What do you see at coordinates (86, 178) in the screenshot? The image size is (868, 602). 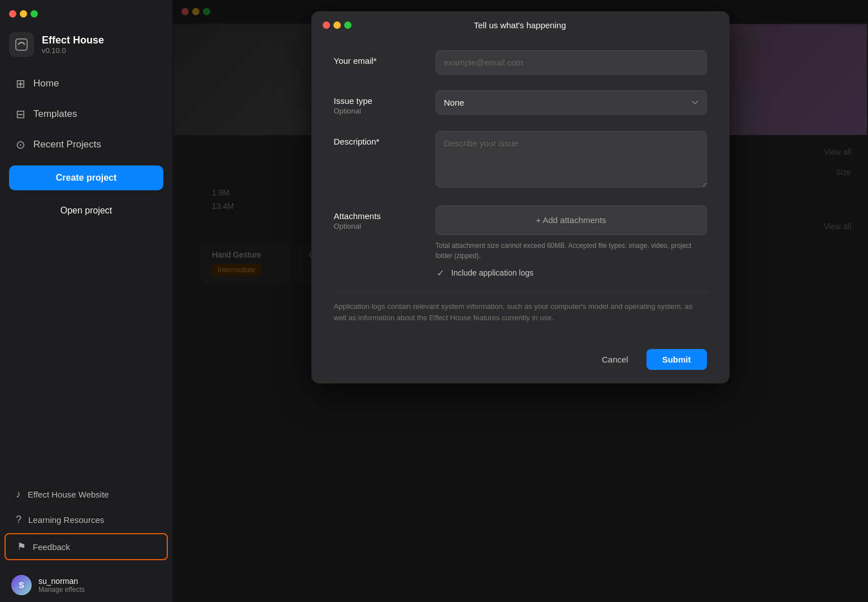 I see `create-project-button: Create project` at bounding box center [86, 178].